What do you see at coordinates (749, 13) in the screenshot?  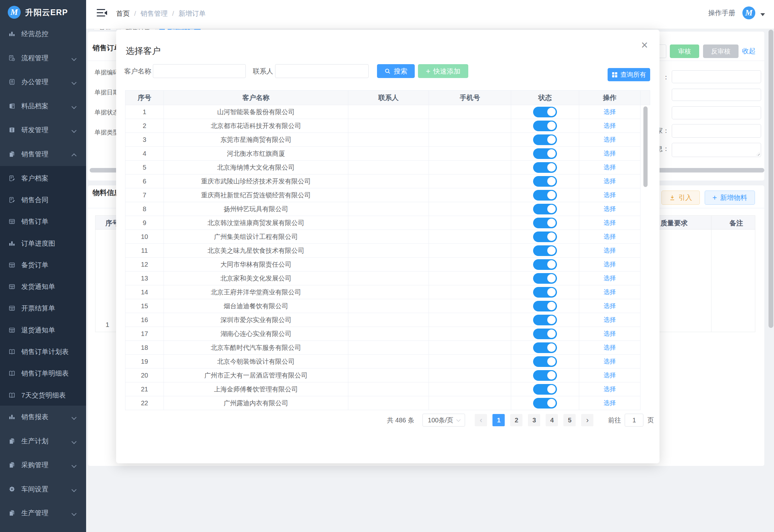 I see `avatar: M` at bounding box center [749, 13].